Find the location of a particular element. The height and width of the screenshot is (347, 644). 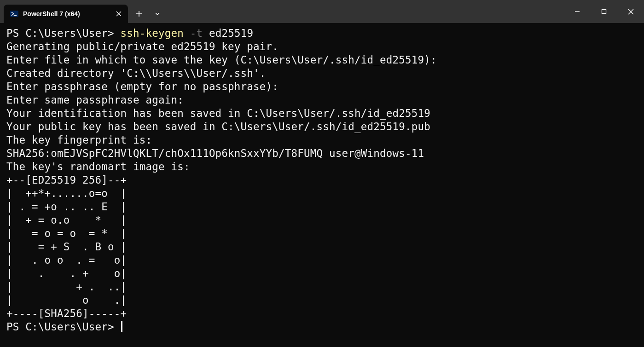

output-line: Created directory 'C:\\Users\\User/.ssh'… is located at coordinates (136, 73).